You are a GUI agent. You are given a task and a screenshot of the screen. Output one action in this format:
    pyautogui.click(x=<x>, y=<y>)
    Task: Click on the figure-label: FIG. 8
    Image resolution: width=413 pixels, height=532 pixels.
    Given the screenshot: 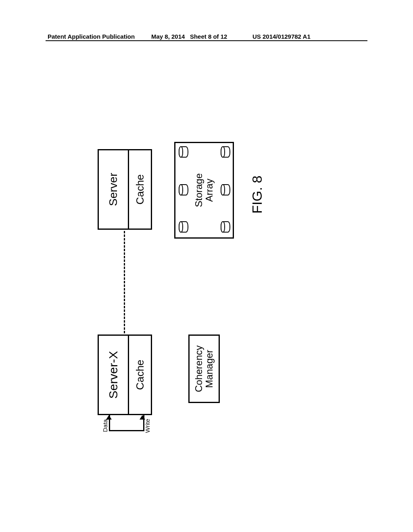 What is the action you would take?
    pyautogui.click(x=257, y=195)
    